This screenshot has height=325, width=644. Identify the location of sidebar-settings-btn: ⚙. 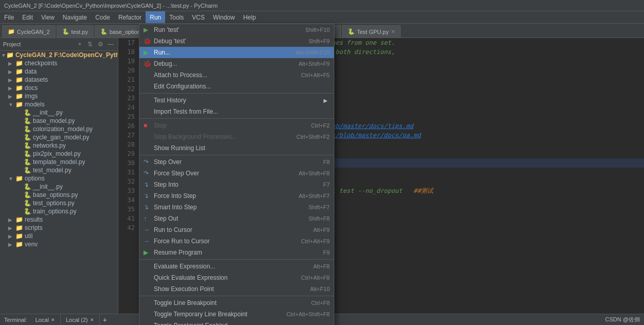
(100, 44).